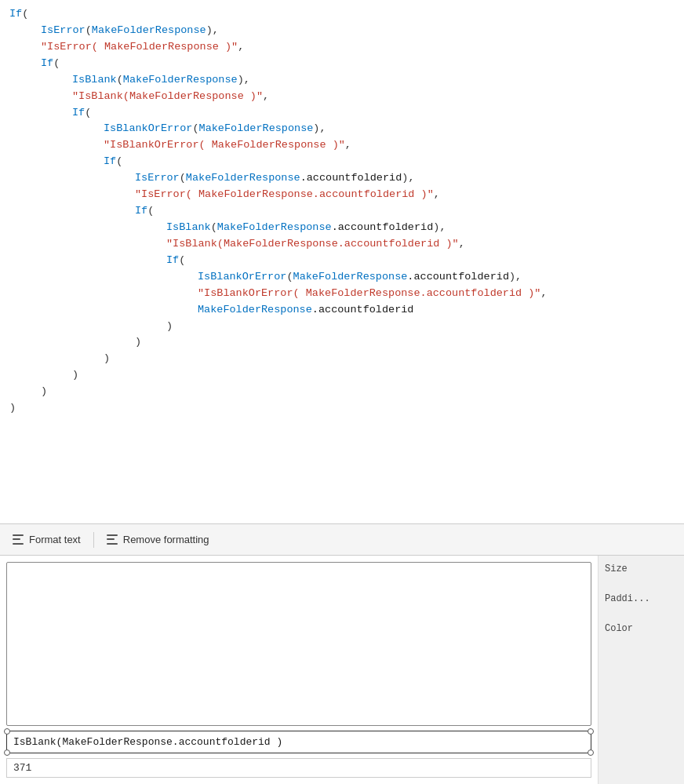 This screenshot has height=784, width=684. I want to click on remove-formatting-label: Remove formatting, so click(166, 540).